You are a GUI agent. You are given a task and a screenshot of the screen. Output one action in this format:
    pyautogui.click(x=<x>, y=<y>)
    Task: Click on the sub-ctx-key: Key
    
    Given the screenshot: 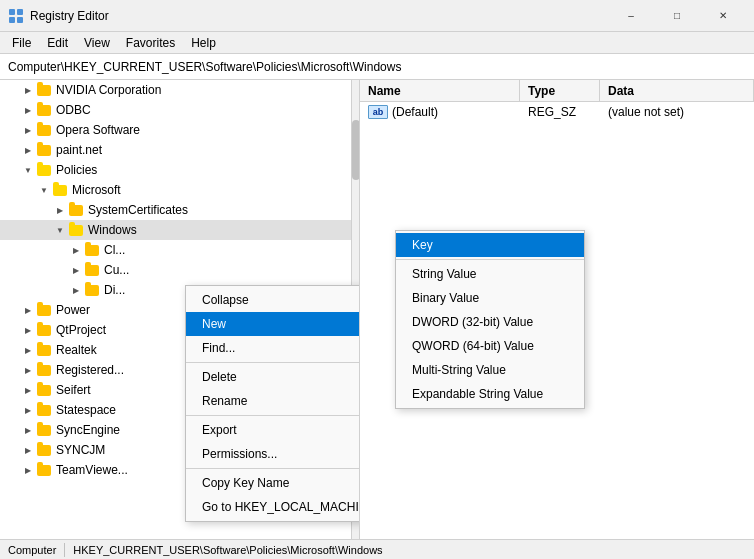 What is the action you would take?
    pyautogui.click(x=490, y=245)
    